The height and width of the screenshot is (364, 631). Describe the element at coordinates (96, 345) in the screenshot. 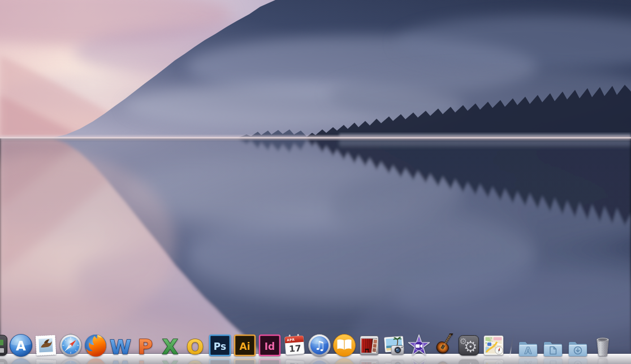

I see `dock-item-firefox` at that location.